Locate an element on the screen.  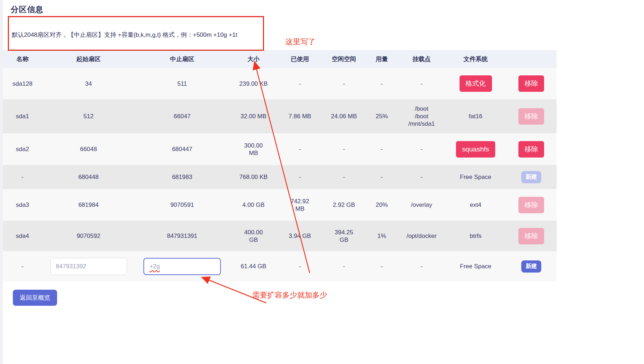
used-cell: 7.86 MB is located at coordinates (300, 116).